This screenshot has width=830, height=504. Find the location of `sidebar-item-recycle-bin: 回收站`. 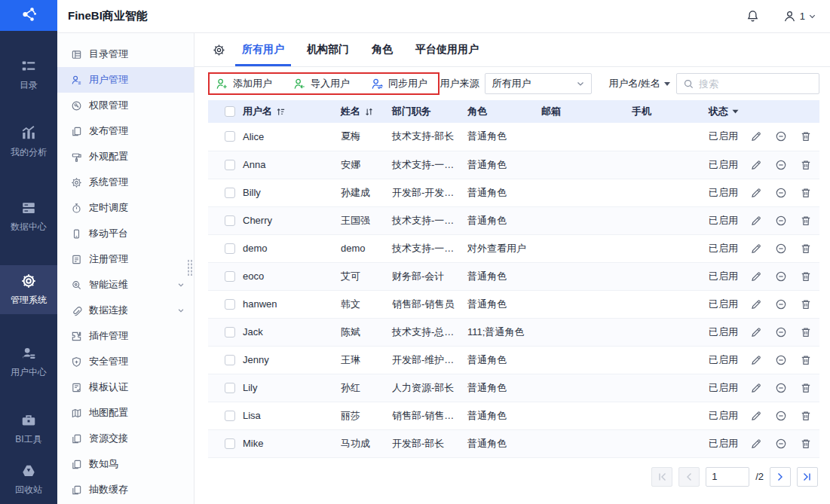

sidebar-item-recycle-bin: 回收站 is located at coordinates (29, 479).